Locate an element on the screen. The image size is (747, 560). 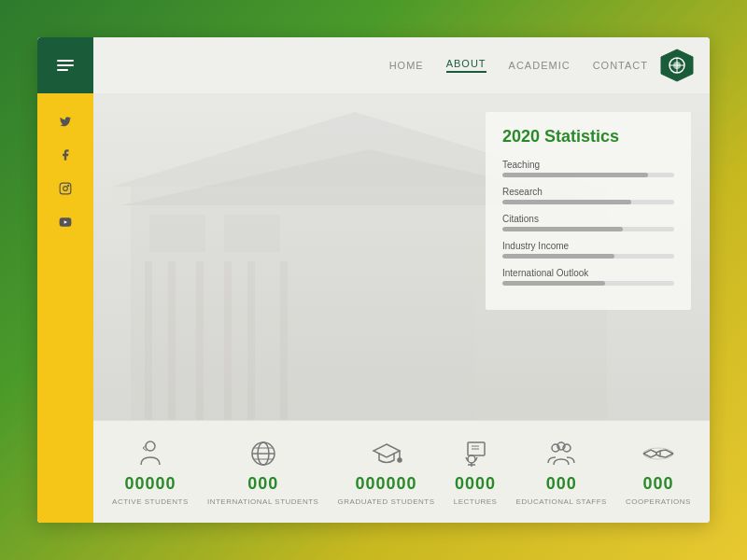
stat-row-teaching: Teaching is located at coordinates (588, 168).